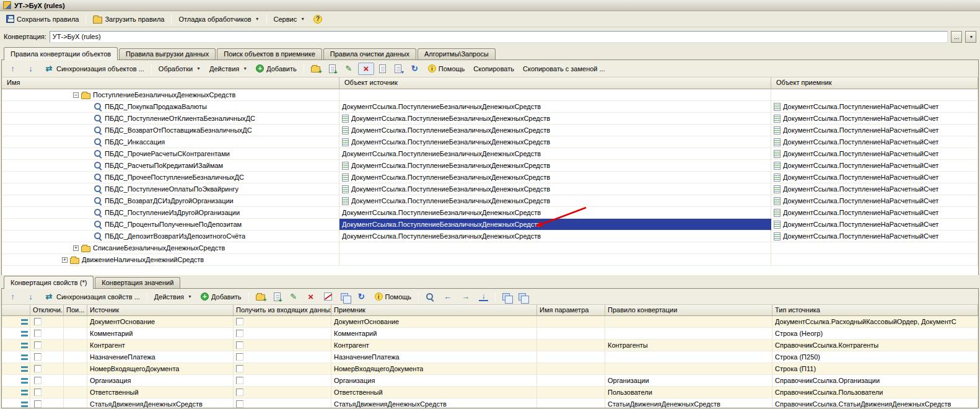 This screenshot has width=980, height=409. Describe the element at coordinates (689, 310) in the screenshot. I see `column-header-conversion-rule: Правило конвертации` at that location.